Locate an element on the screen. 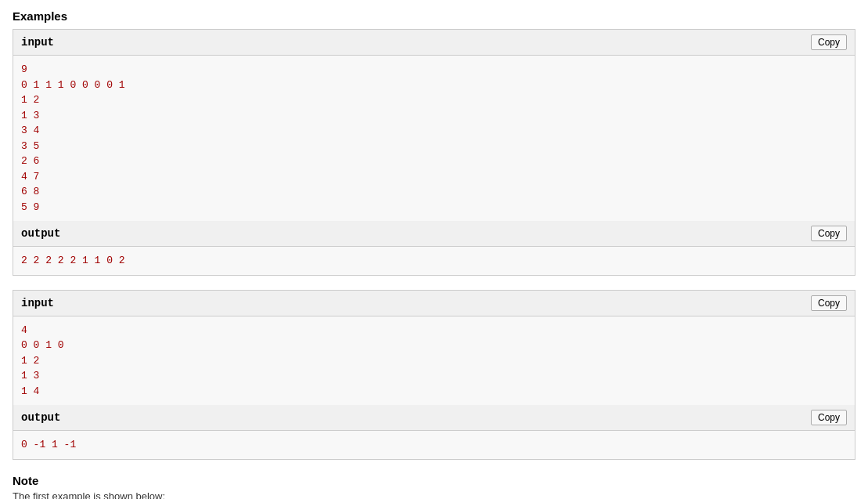 The width and height of the screenshot is (868, 499). output-pre-2: 0 -1 1 -1 is located at coordinates (434, 445).